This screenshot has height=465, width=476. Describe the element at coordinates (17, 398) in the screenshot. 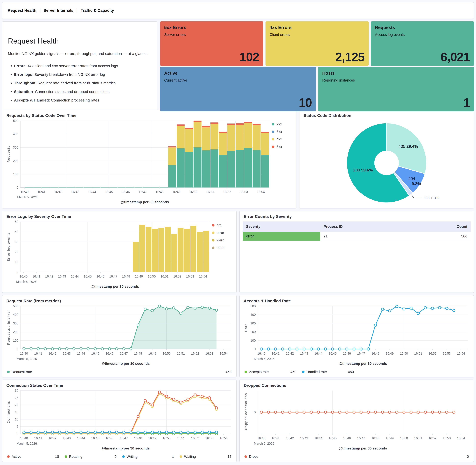

I see `svg-text: 25` at that location.